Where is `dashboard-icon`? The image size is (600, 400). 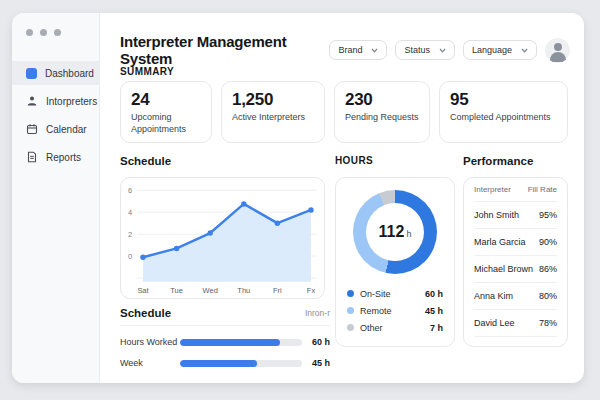
dashboard-icon is located at coordinates (32, 74).